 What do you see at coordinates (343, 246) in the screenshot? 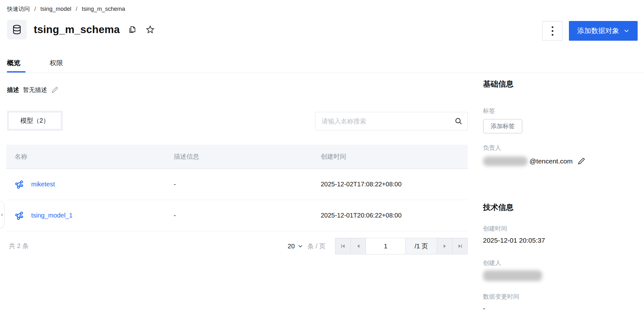
I see `first-page-button` at bounding box center [343, 246].